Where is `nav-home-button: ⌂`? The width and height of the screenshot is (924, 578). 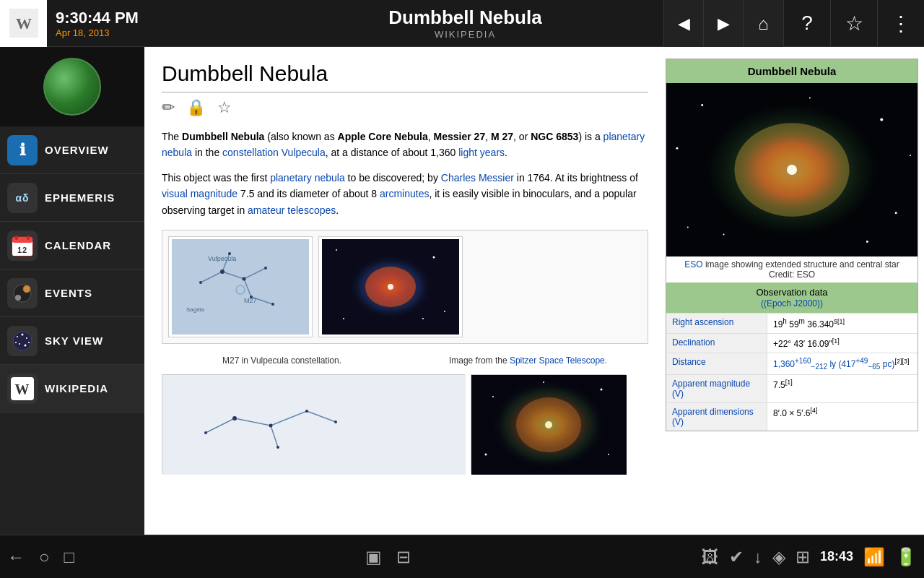 nav-home-button: ⌂ is located at coordinates (764, 23).